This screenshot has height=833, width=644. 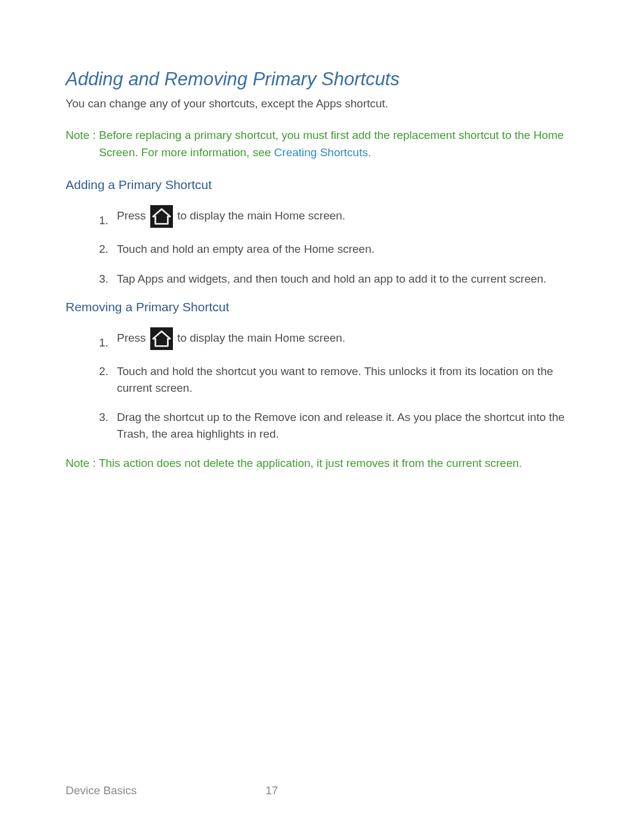 I want to click on page-title: Adding and Removing Primary Shortcuts, so click(x=322, y=79).